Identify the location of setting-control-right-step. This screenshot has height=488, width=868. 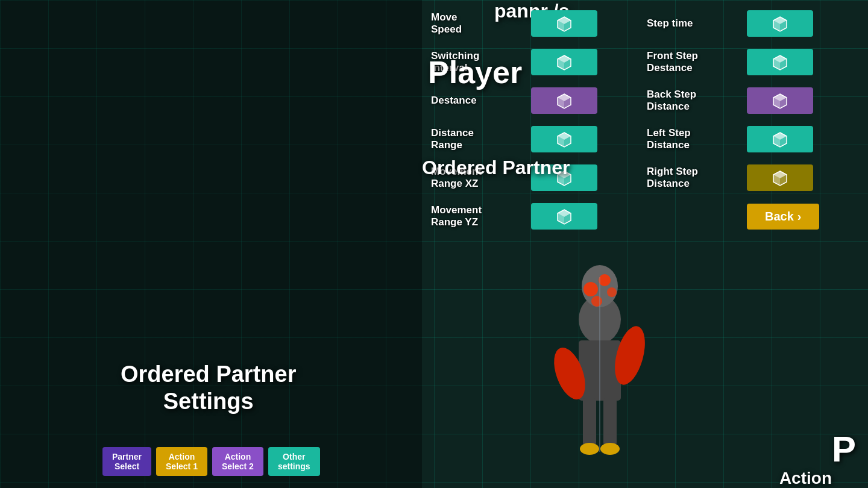
(780, 178).